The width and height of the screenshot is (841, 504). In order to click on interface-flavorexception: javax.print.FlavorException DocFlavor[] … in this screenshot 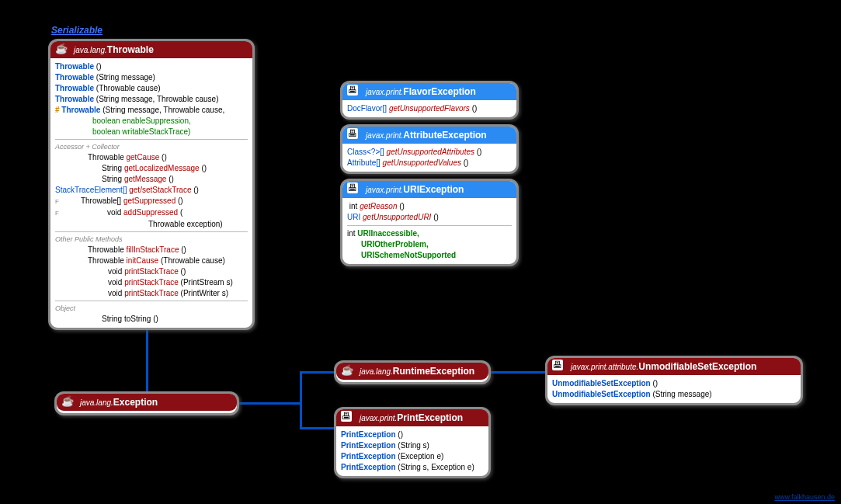, I will do `click(429, 100)`.